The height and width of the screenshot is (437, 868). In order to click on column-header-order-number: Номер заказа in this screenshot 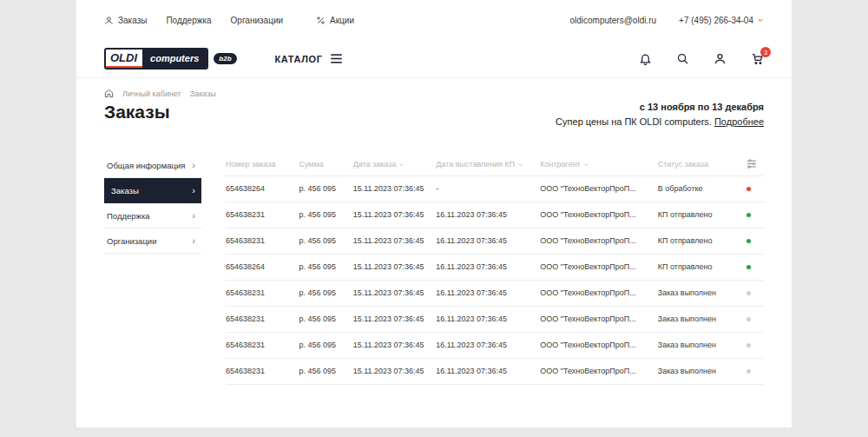, I will do `click(262, 164)`.